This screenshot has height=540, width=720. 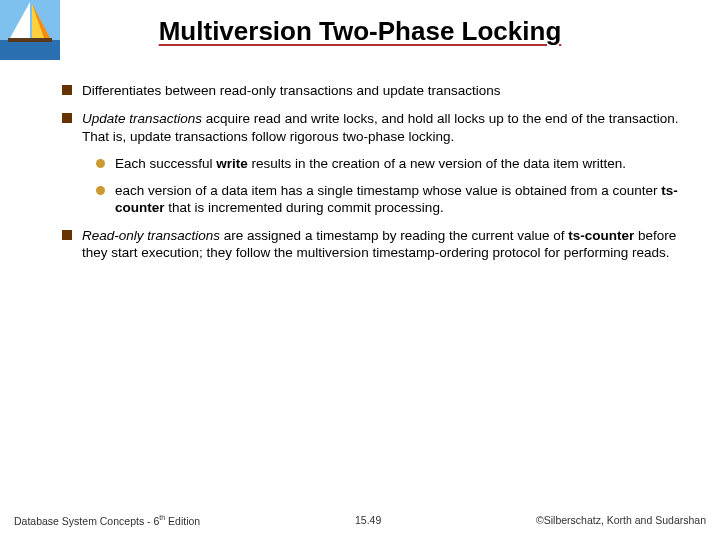 I want to click on text: results in the creation of a new version…, so click(x=437, y=164).